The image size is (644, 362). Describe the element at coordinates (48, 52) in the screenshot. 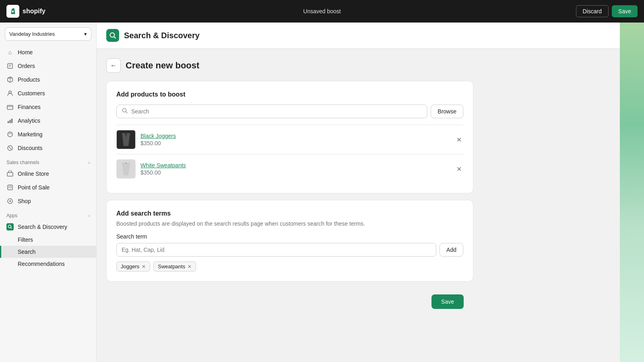

I see `sidebar-item-home: ⌂ Home` at that location.